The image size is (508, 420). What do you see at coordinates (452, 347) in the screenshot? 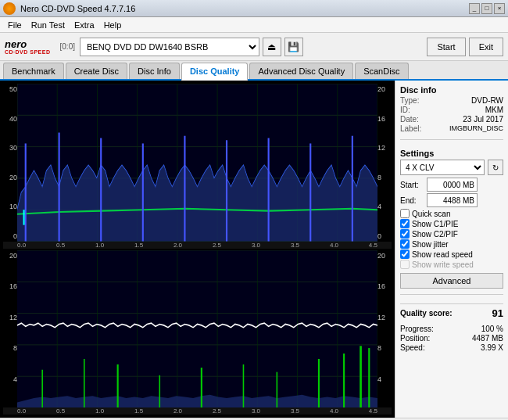
I see `speed-row: Speed: 3.99 X` at bounding box center [452, 347].